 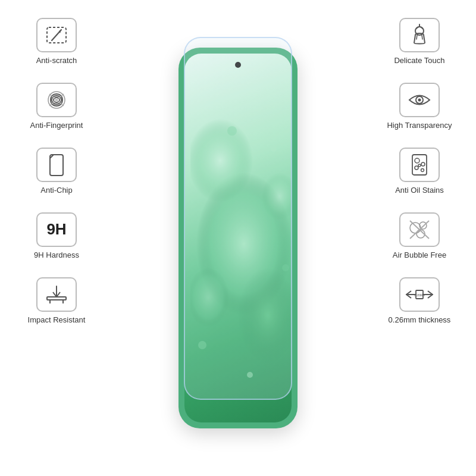 I want to click on screen-art-svg, so click(x=241, y=247).